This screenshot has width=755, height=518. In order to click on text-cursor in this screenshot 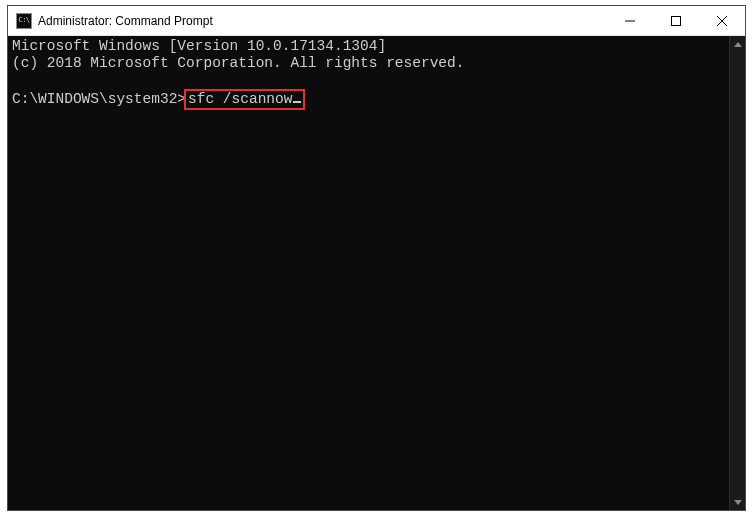, I will do `click(297, 102)`.